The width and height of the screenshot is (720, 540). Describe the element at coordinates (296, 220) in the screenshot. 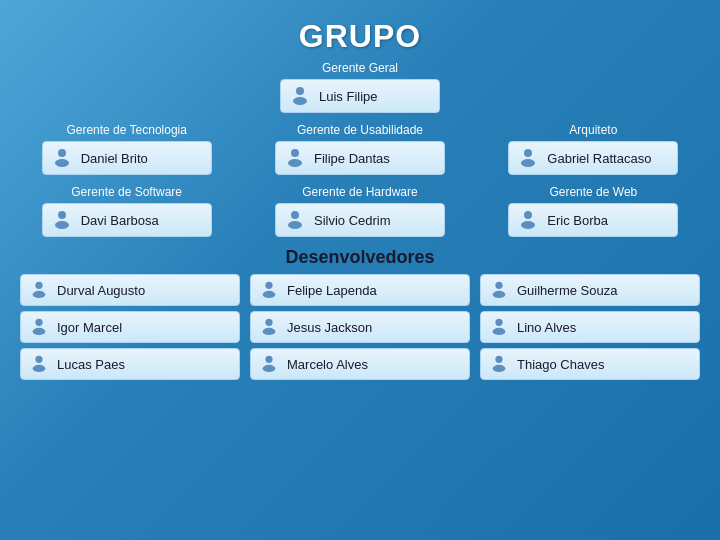

I see `avatar-silvio` at that location.